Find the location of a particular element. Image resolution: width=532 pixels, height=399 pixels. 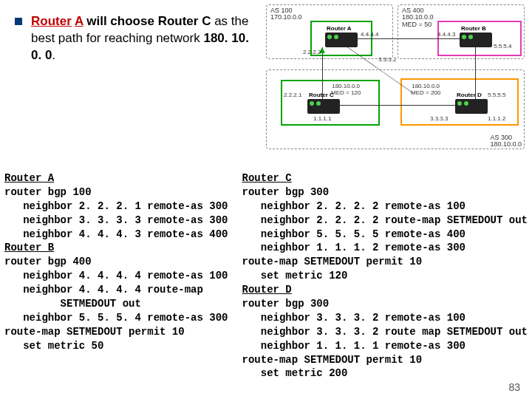

lc-l6: neighbor 4. 4. 4. 4 remote-as 100 is located at coordinates (116, 276).